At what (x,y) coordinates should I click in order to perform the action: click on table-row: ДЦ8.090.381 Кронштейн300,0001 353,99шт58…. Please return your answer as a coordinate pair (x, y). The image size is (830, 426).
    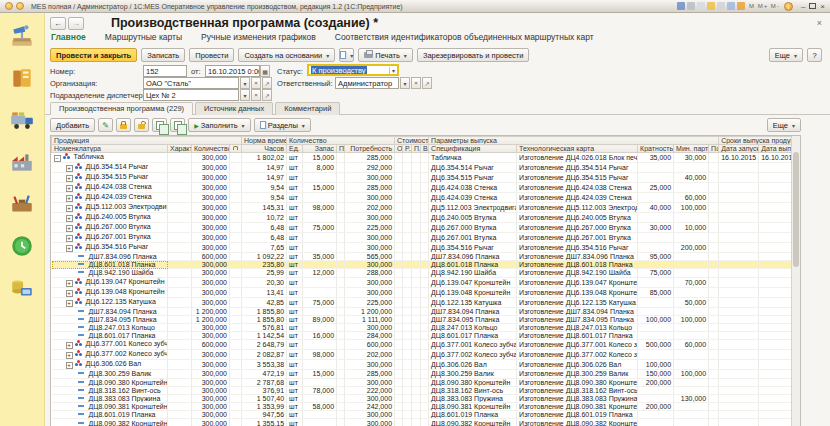
    Looking at the image, I should click on (426, 407).